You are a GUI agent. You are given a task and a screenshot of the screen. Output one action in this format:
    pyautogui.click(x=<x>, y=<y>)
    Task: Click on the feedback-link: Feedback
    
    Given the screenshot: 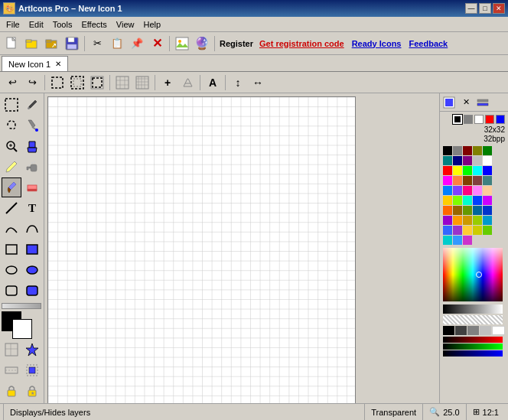 What is the action you would take?
    pyautogui.click(x=428, y=44)
    